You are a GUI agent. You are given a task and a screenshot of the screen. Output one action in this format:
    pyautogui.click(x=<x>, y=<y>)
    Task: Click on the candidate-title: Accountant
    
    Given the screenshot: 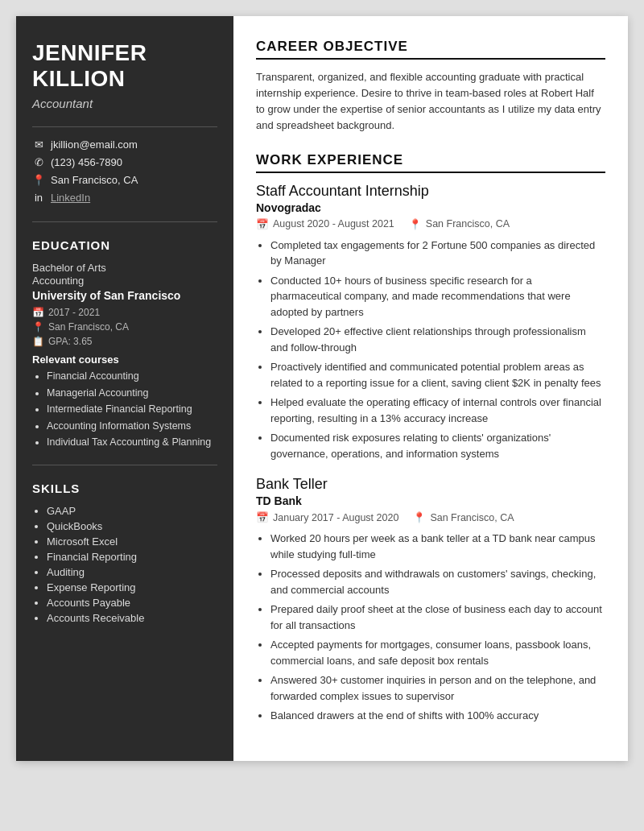 What is the action you would take?
    pyautogui.click(x=125, y=103)
    